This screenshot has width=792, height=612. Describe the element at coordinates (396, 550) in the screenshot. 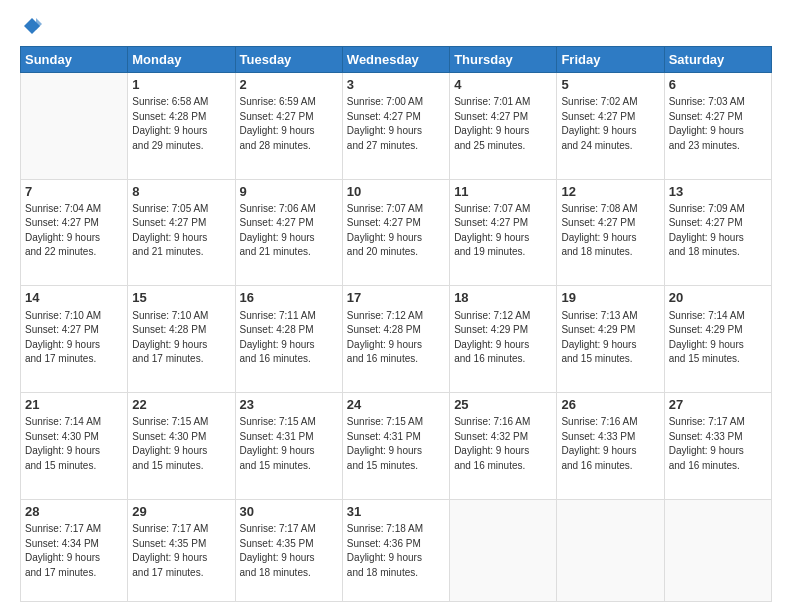

I see `calendar-cell: 31Sunrise: 7:18 AM Sunset: 4:36 PM Dayli…` at that location.